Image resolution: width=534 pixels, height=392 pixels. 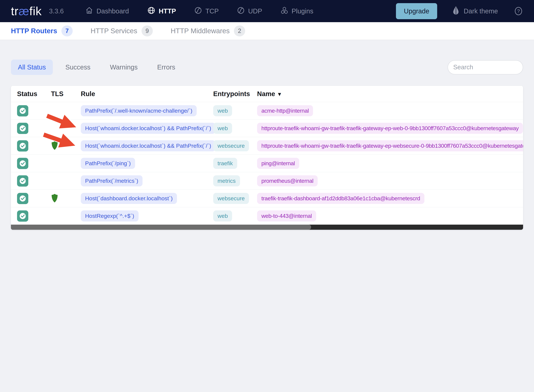 What do you see at coordinates (267, 181) in the screenshot?
I see `table-row: PathPrefix(`/metrics`) metrics prometheu…` at bounding box center [267, 181].